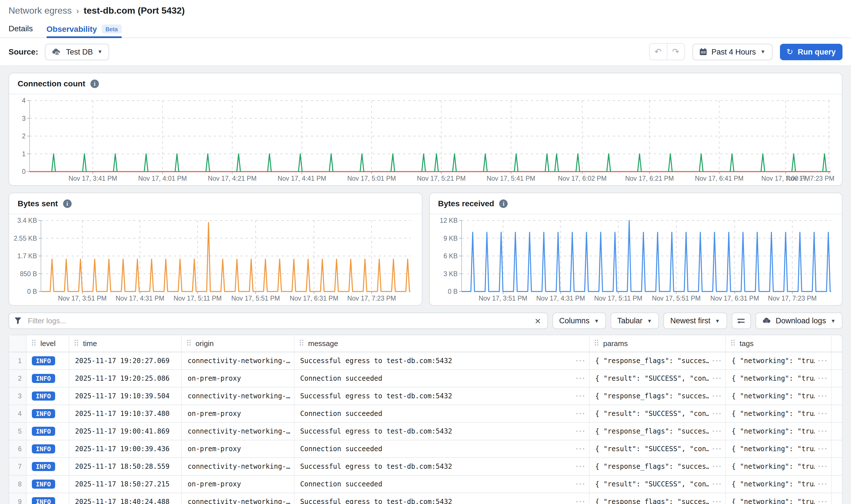 Image resolution: width=851 pixels, height=504 pixels. What do you see at coordinates (215, 204) in the screenshot?
I see `bytes-sent-header: Bytes sent i` at bounding box center [215, 204].